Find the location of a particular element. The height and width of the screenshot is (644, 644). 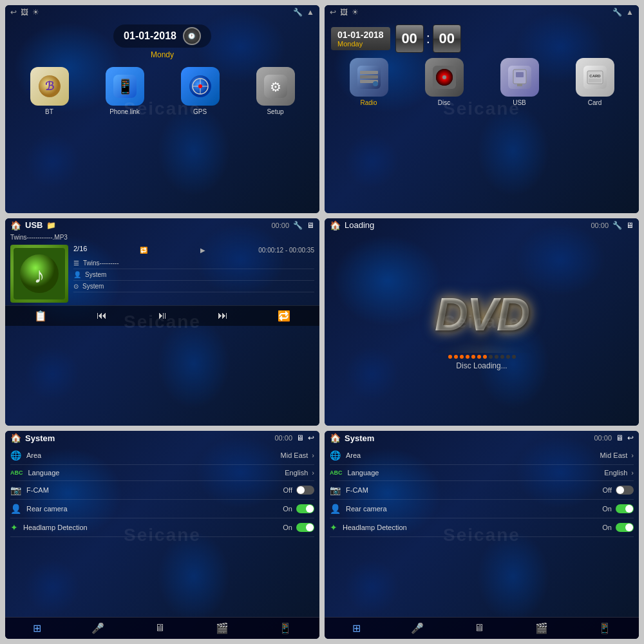

app-gps: GPS is located at coordinates (200, 91).